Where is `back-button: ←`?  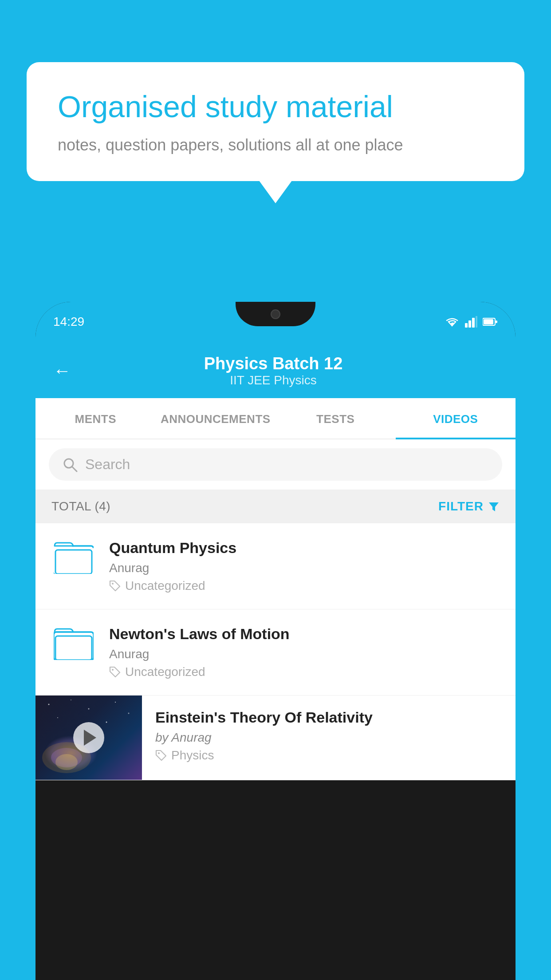
back-button: ← is located at coordinates (62, 371).